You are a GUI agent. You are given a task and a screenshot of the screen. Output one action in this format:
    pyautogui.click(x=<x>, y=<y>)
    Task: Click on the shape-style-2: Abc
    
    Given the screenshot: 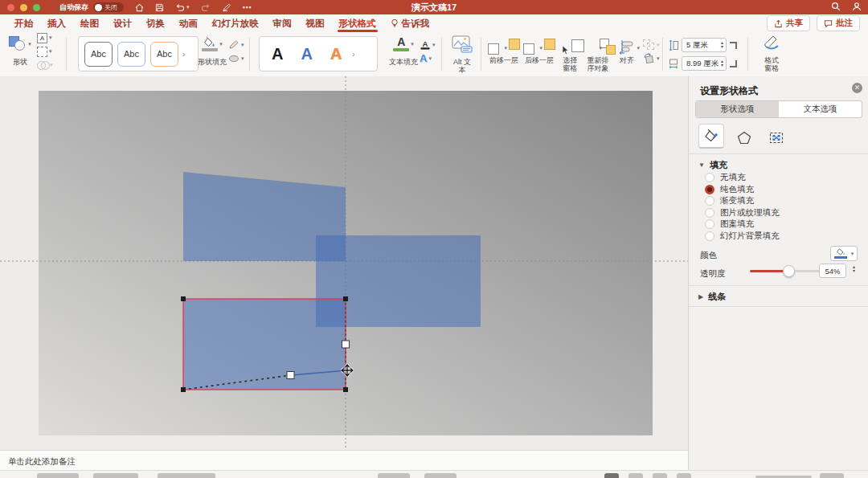 What is the action you would take?
    pyautogui.click(x=132, y=55)
    